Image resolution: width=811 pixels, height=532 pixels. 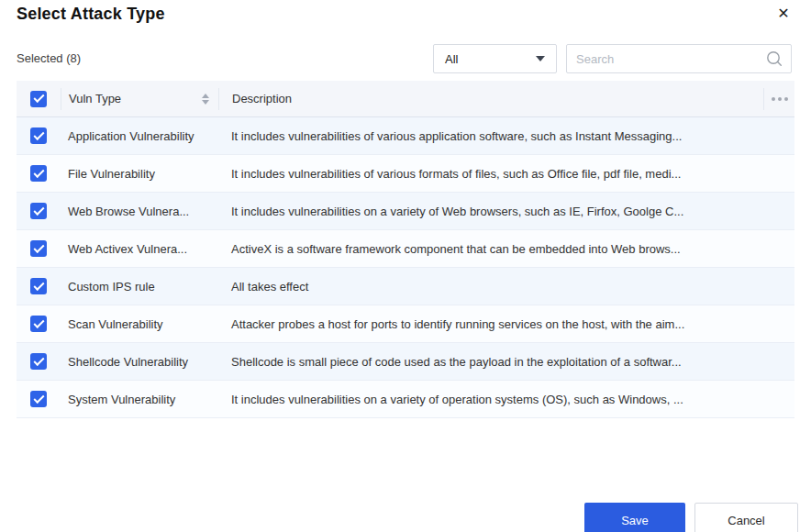 I want to click on description-cell: ActiveX is a software framework componen…, so click(x=506, y=249).